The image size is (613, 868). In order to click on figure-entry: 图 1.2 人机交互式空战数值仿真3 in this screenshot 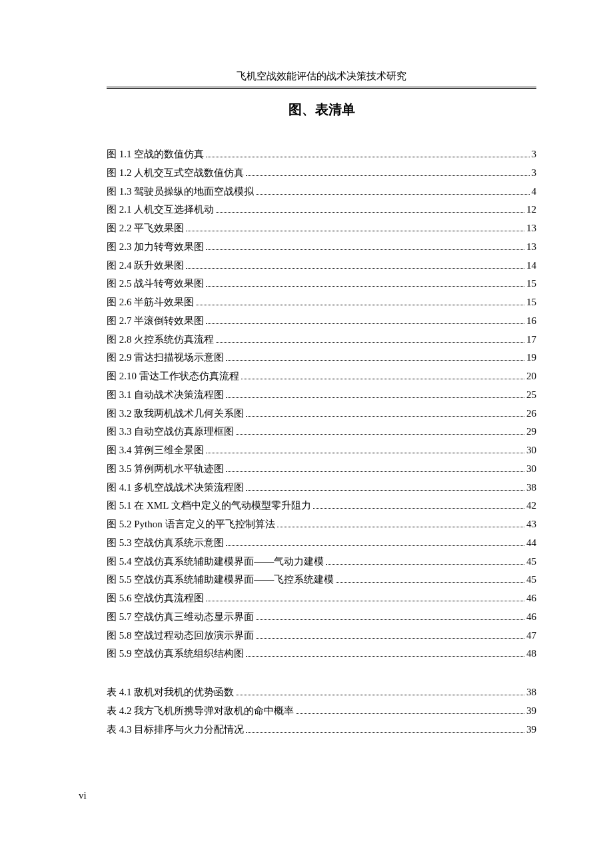, I will do `click(321, 173)`.